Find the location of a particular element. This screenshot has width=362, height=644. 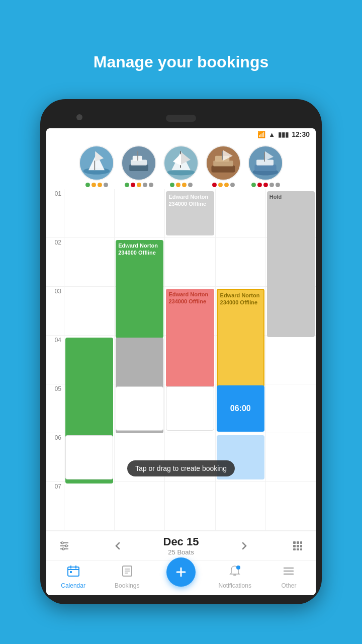

bottom-toolbar: Dec 15 25 Boats is located at coordinates (181, 545).